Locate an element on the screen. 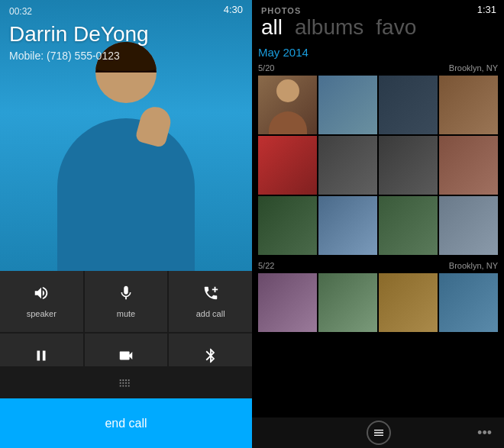  mute-icon is located at coordinates (126, 295).